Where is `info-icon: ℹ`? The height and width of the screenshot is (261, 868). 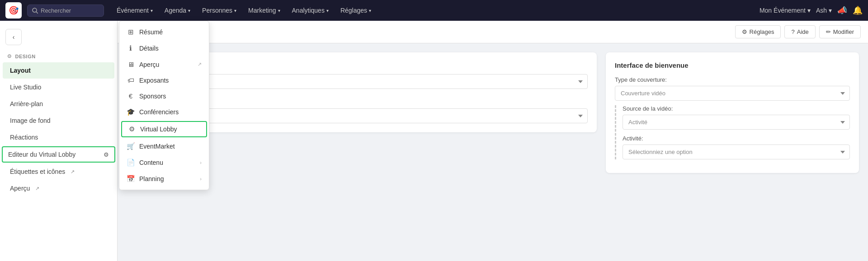
info-icon: ℹ is located at coordinates (131, 48).